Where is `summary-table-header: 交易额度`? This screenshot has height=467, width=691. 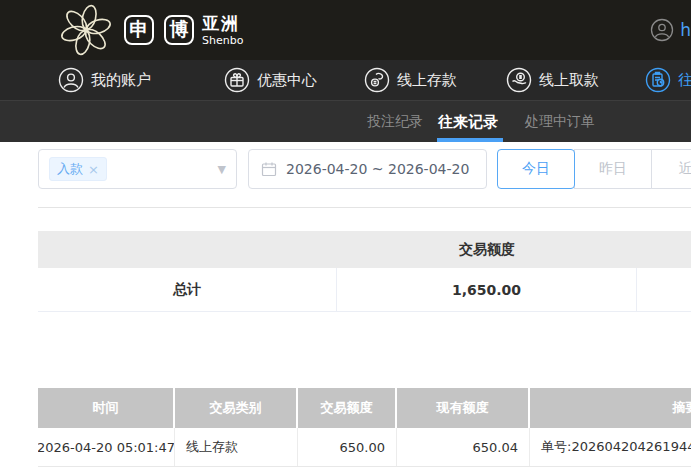 summary-table-header: 交易额度 is located at coordinates (364, 250).